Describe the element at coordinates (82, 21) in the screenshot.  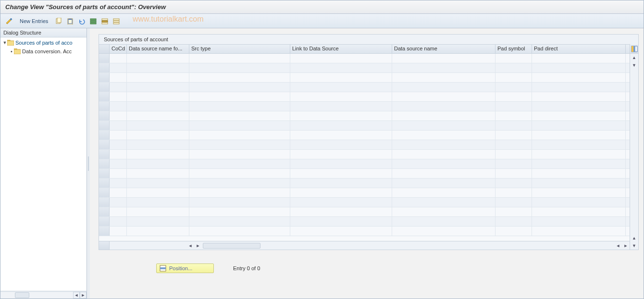
I see `undo-icon` at that location.